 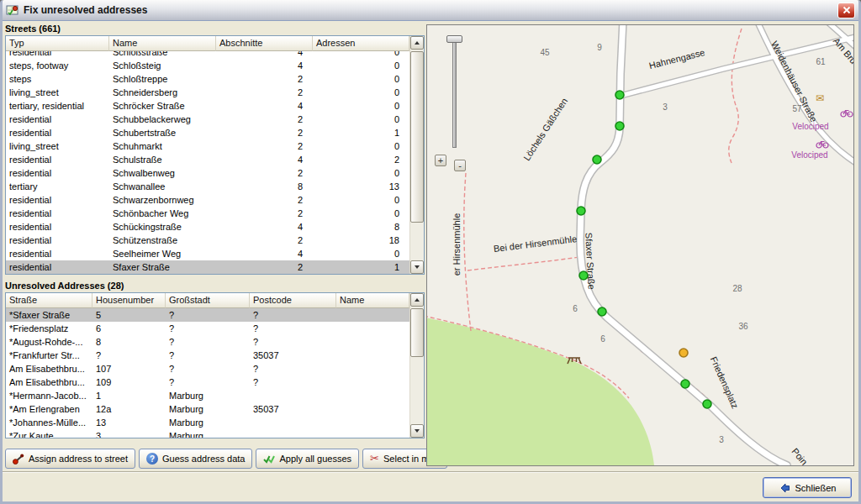 I want to click on table-row: *Zur Kaute3Marburg, so click(x=208, y=433).